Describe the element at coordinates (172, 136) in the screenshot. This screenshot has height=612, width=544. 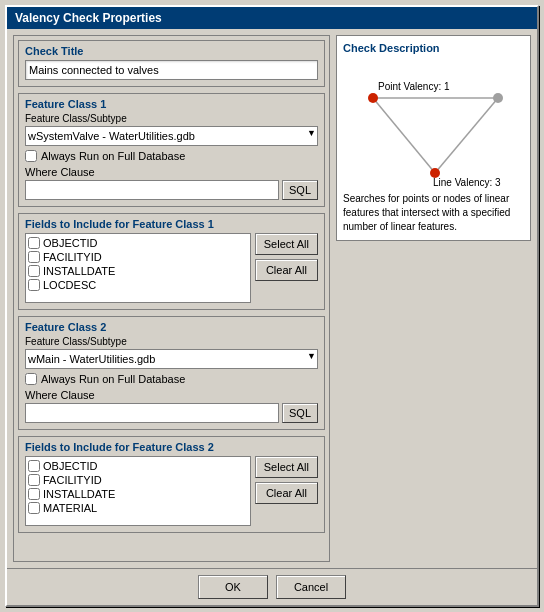
I see `feature-class-1-select: wSystemValve - WaterUtilities.gdb` at that location.